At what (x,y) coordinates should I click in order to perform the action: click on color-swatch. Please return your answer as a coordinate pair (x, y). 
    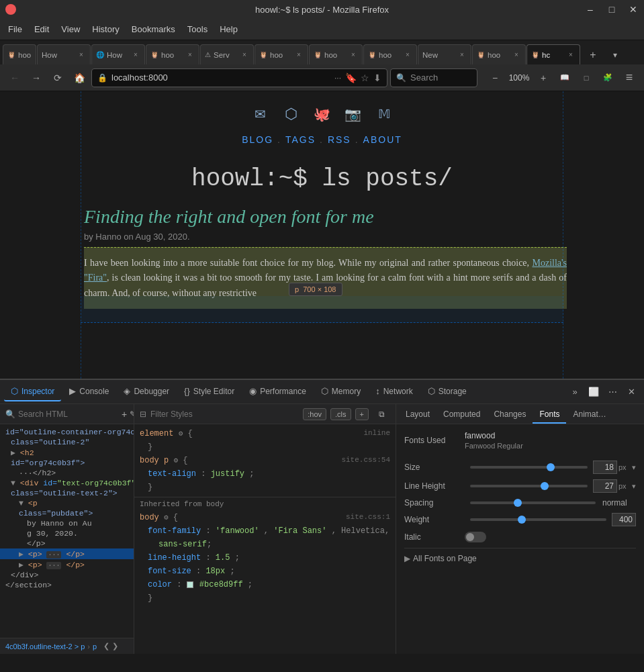
    Looking at the image, I should click on (190, 585).